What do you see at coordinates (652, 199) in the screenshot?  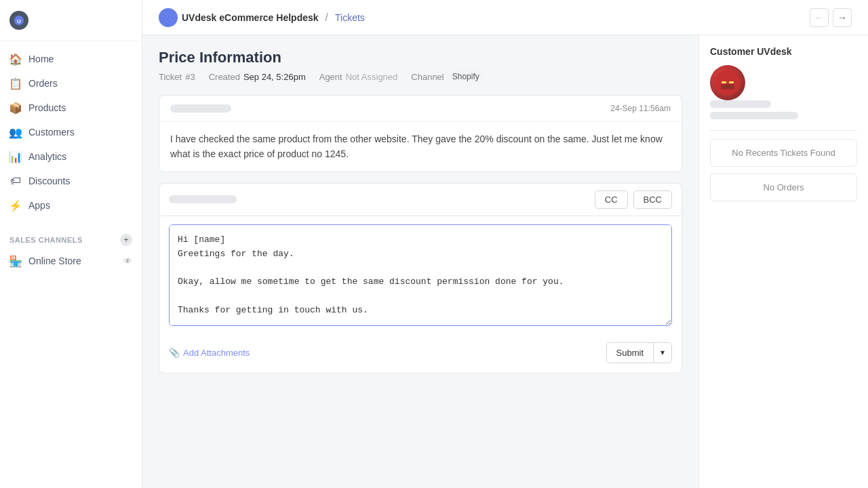 I see `bcc-button: BCC` at bounding box center [652, 199].